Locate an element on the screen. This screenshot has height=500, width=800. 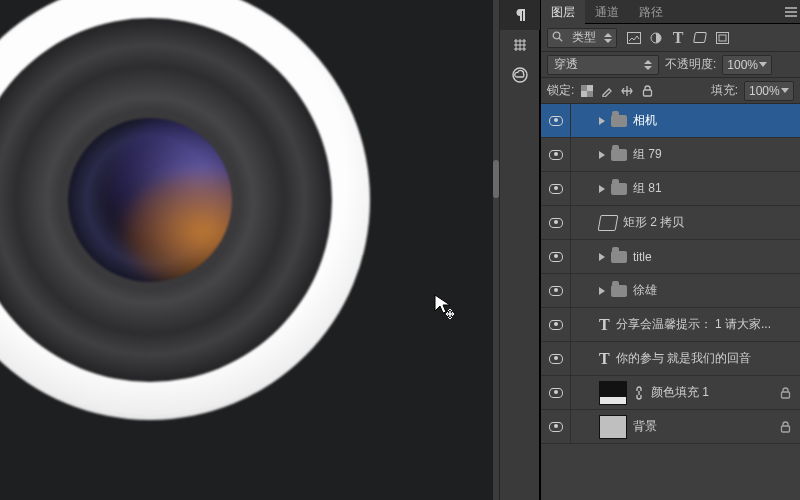
mask-link-icon is located at coordinates (639, 393).